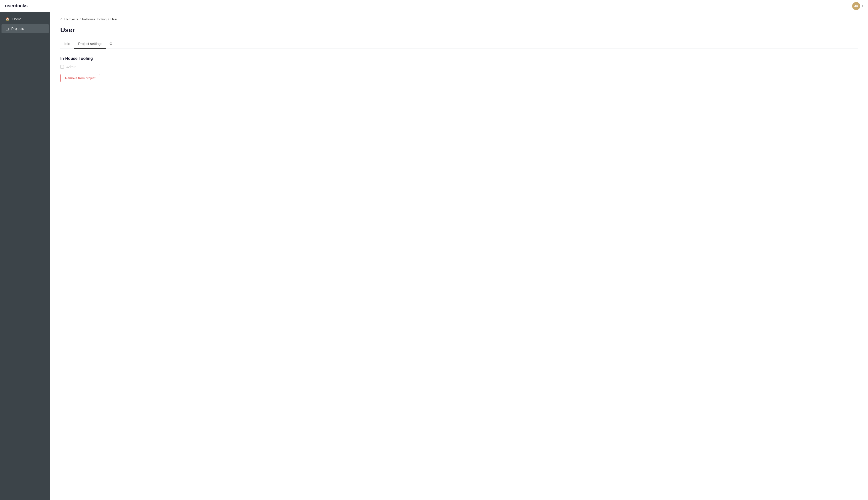  I want to click on projects-icon: ◫, so click(7, 29).